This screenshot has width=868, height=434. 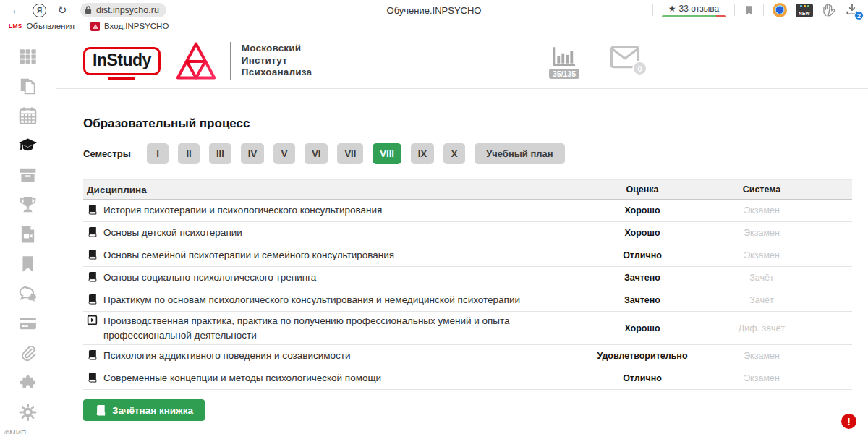 I want to click on sidebar-item-credit-card, so click(x=28, y=323).